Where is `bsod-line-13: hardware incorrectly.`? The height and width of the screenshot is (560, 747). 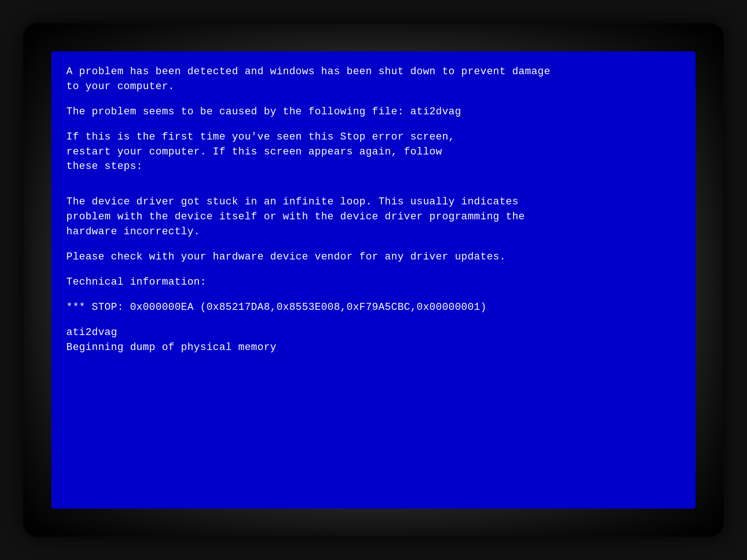
bsod-line-13: hardware incorrectly. is located at coordinates (374, 232).